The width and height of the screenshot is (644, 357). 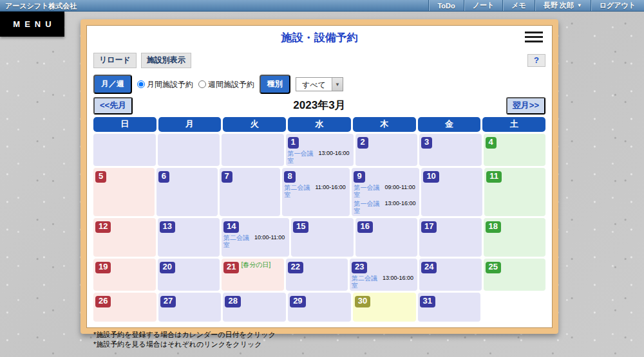 What do you see at coordinates (167, 227) in the screenshot?
I see `day-badge: 13` at bounding box center [167, 227].